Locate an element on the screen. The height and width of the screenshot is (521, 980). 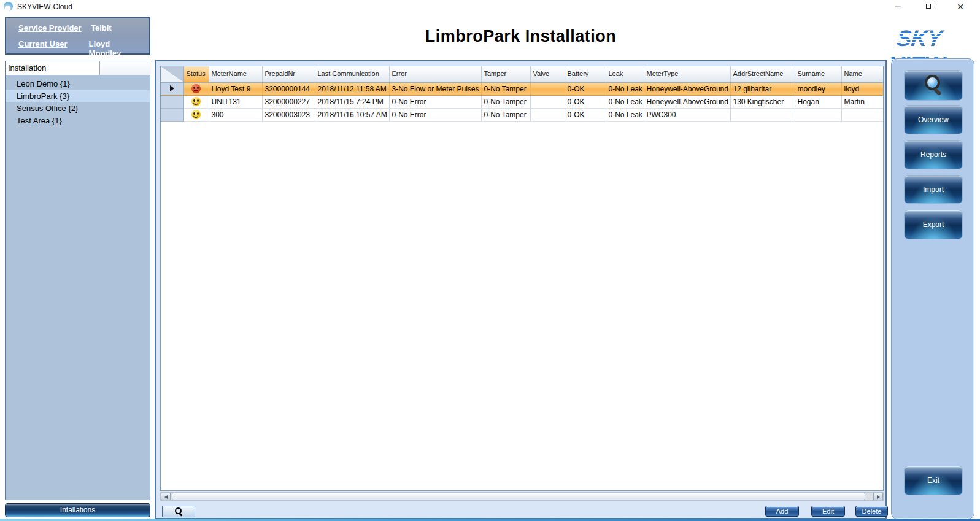
column-header-error: Error is located at coordinates (435, 74).